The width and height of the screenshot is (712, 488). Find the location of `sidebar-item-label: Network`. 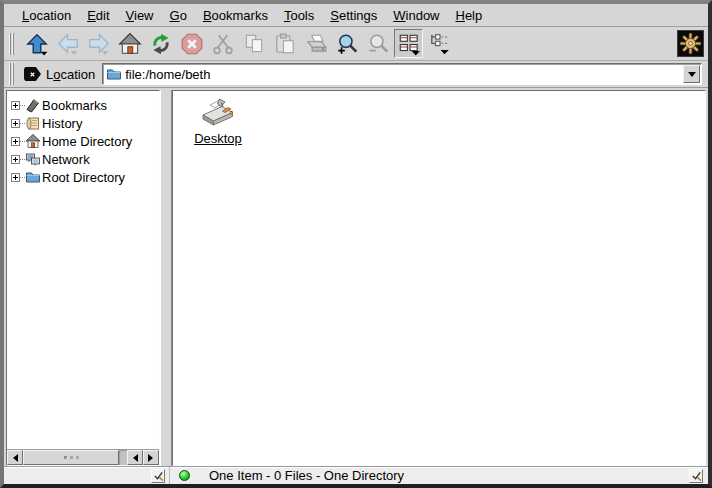

sidebar-item-label: Network is located at coordinates (66, 160).